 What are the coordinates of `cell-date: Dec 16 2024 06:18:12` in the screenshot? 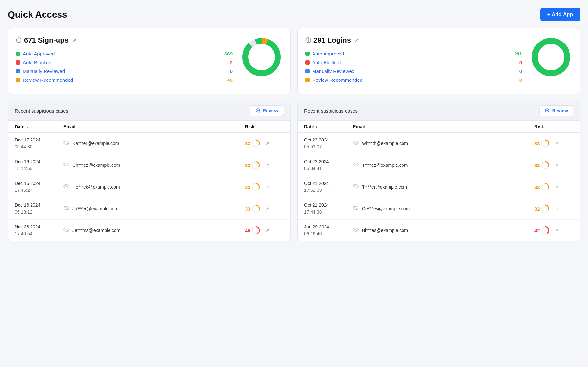 It's located at (39, 209).